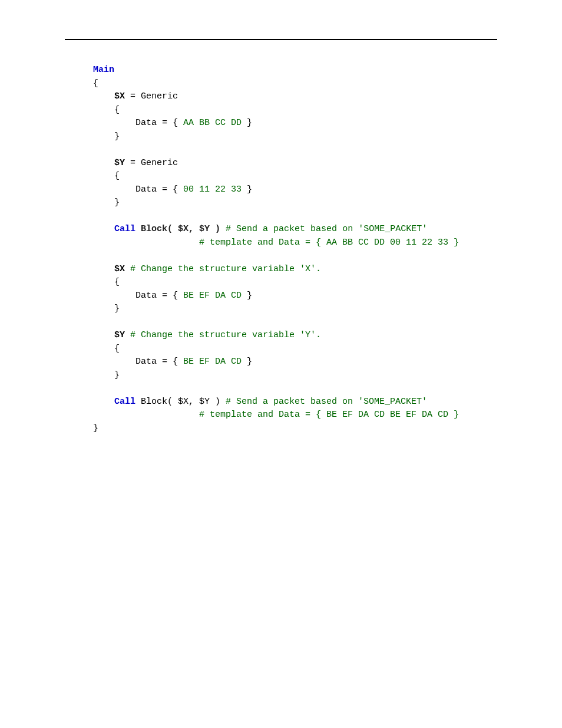  I want to click on comment: # Change the structure variable 'X'., so click(226, 269).